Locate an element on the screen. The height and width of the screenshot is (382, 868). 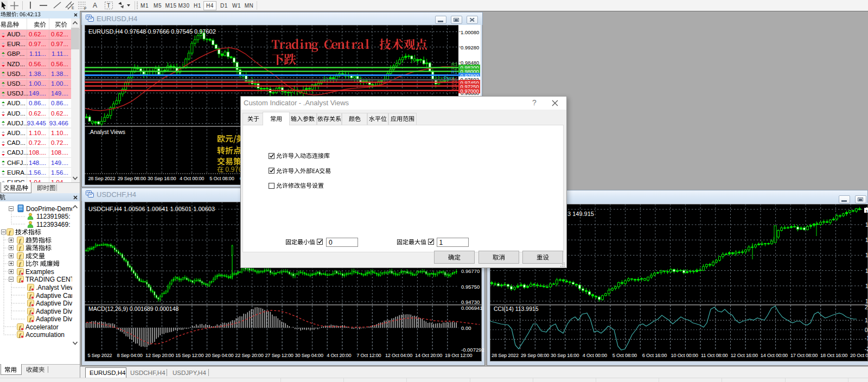
svg-text: R1 is located at coordinates (455, 72).